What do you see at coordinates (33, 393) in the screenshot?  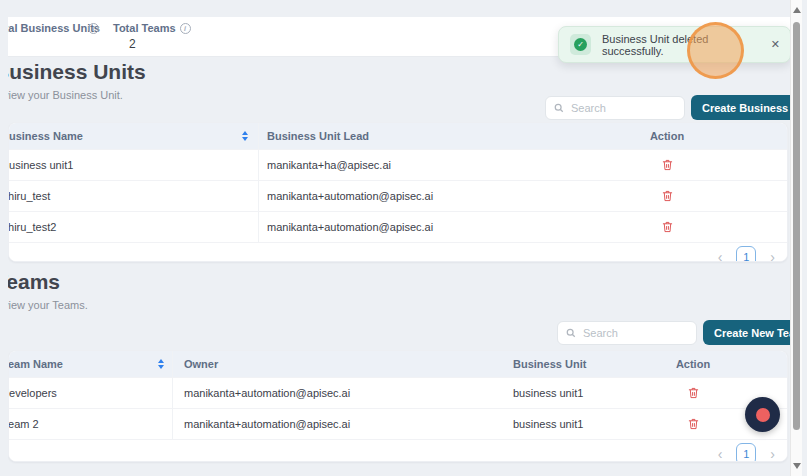 I see `team-name: developers` at bounding box center [33, 393].